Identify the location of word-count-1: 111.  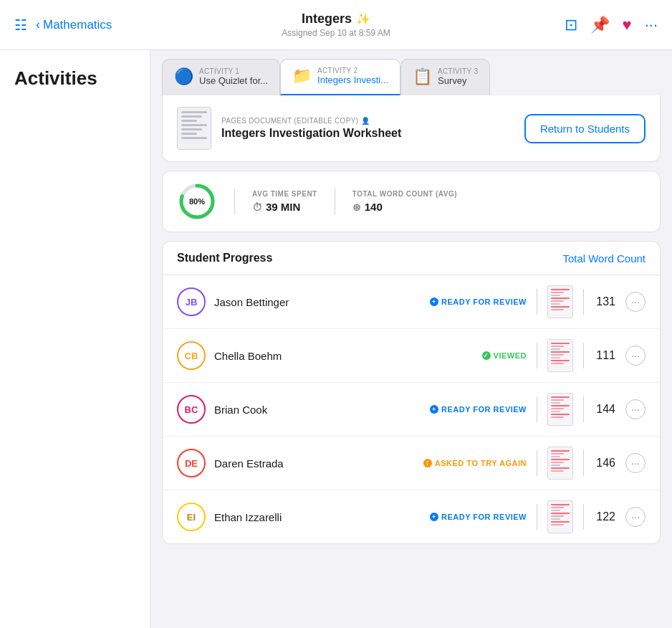
(605, 356).